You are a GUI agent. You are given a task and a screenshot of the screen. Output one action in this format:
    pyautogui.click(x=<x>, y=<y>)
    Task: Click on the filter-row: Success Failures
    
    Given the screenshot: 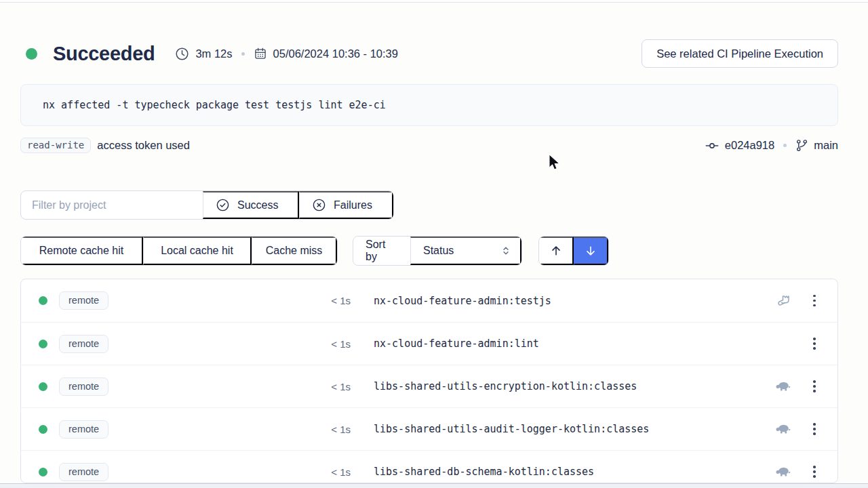 What is the action you would take?
    pyautogui.click(x=429, y=205)
    